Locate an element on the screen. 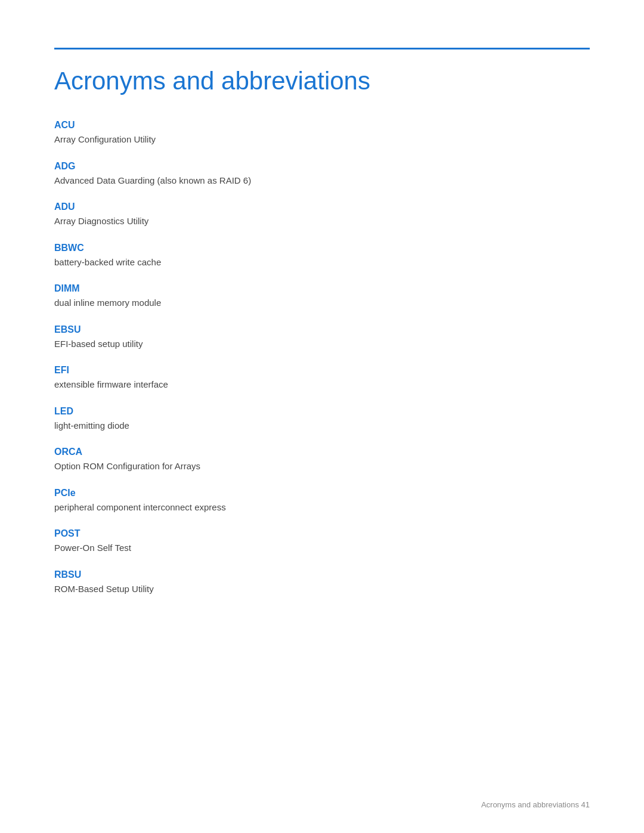 The width and height of the screenshot is (644, 833). acronym-term: ADG is located at coordinates (322, 166).